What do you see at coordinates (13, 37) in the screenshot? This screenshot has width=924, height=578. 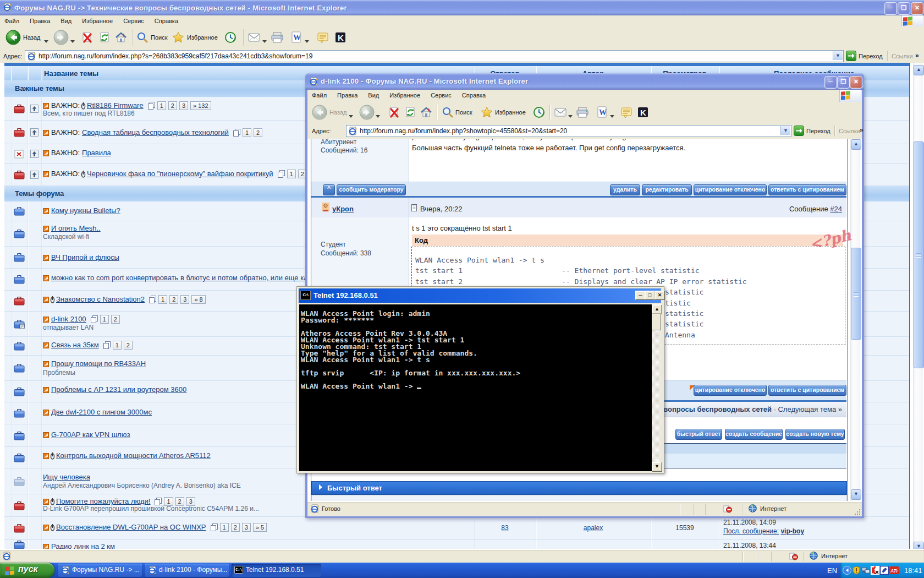 I see `back-icon` at bounding box center [13, 37].